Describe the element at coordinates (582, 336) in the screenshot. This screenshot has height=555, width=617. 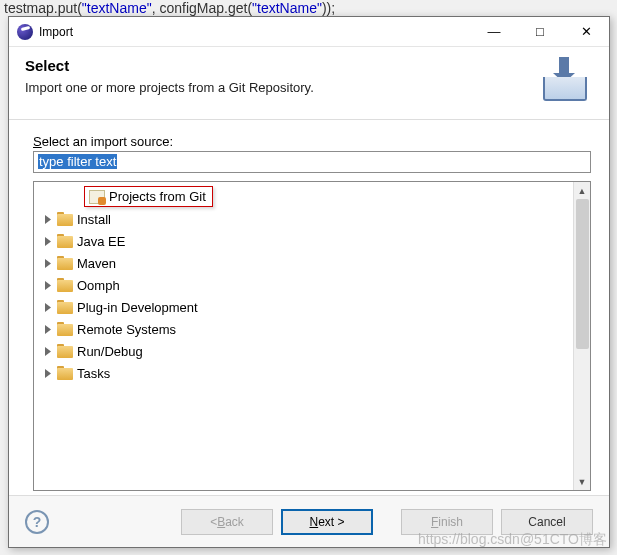
I see `scrollbar: ▲ ▼` at that location.